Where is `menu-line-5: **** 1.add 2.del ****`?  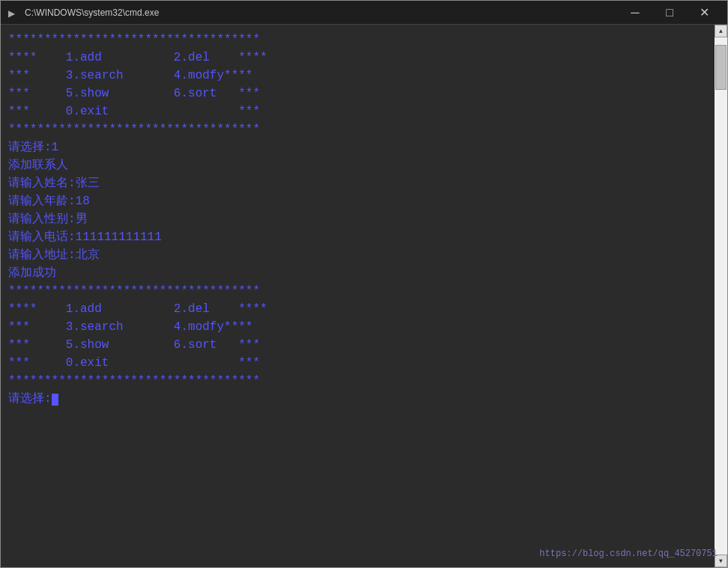
menu-line-5: **** 1.add 2.del **** is located at coordinates (138, 309).